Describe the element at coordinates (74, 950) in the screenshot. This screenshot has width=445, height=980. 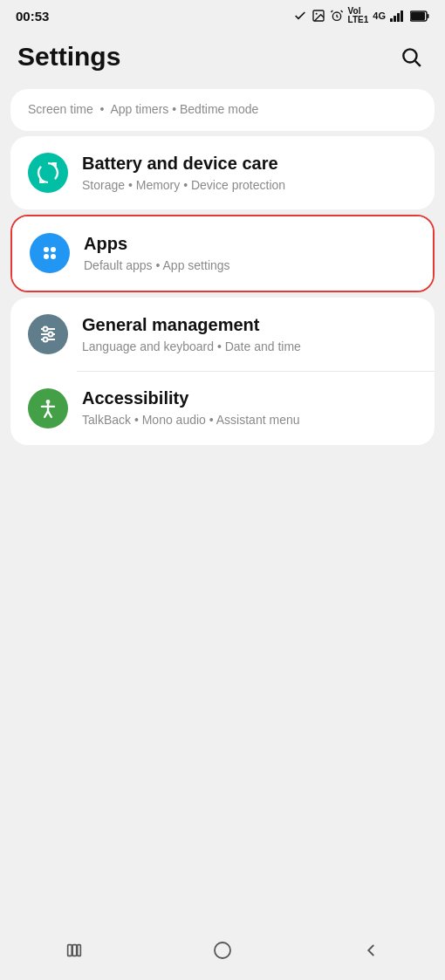
I see `recents-button` at that location.